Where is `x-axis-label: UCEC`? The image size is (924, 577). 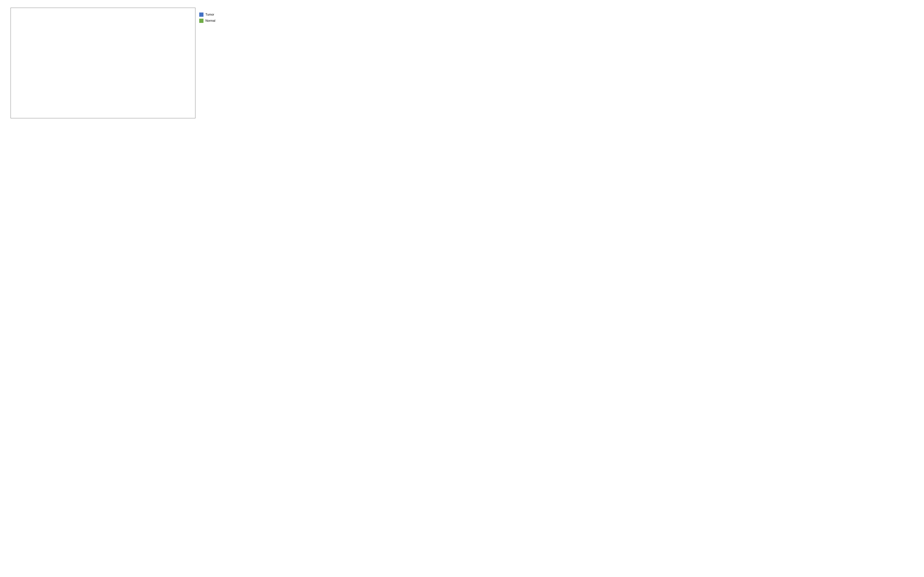 x-axis-label: UCEC is located at coordinates (189, 134).